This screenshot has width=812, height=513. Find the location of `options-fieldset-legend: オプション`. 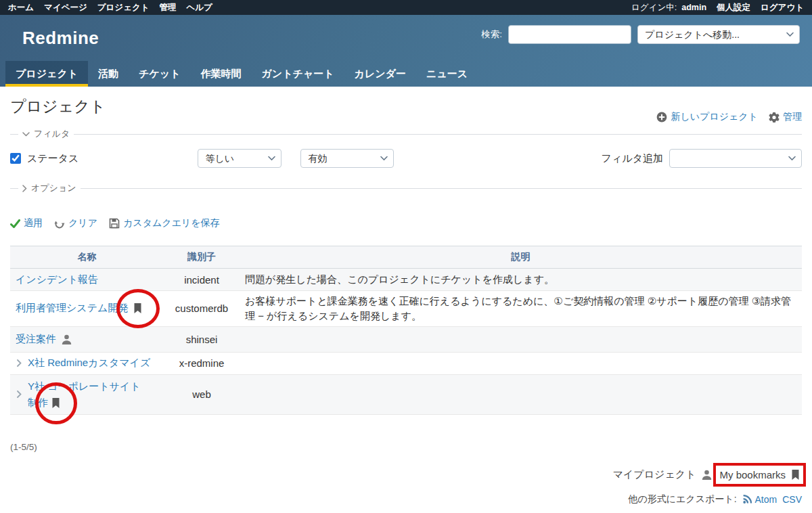

options-fieldset-legend: オプション is located at coordinates (406, 188).